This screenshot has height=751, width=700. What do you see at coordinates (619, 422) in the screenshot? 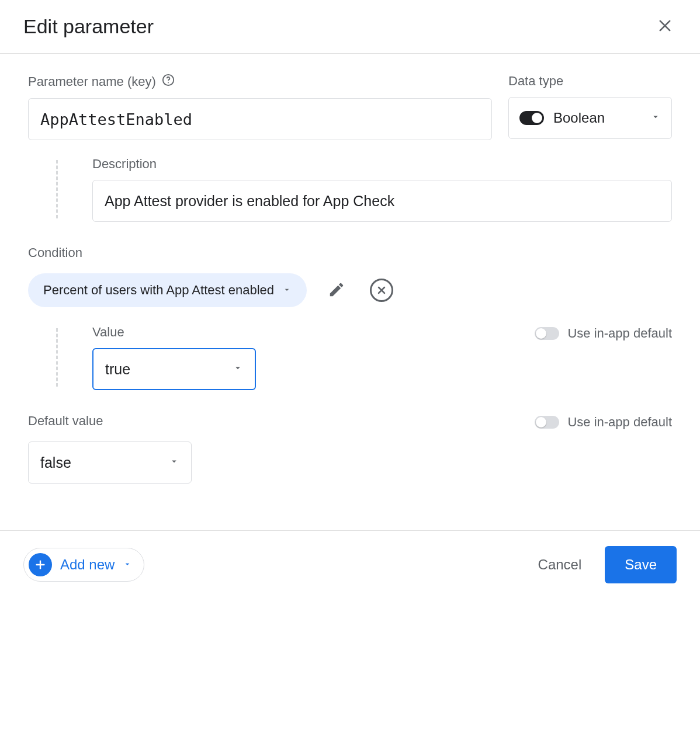
I see `default-use-default-label: Use in-app default` at bounding box center [619, 422].